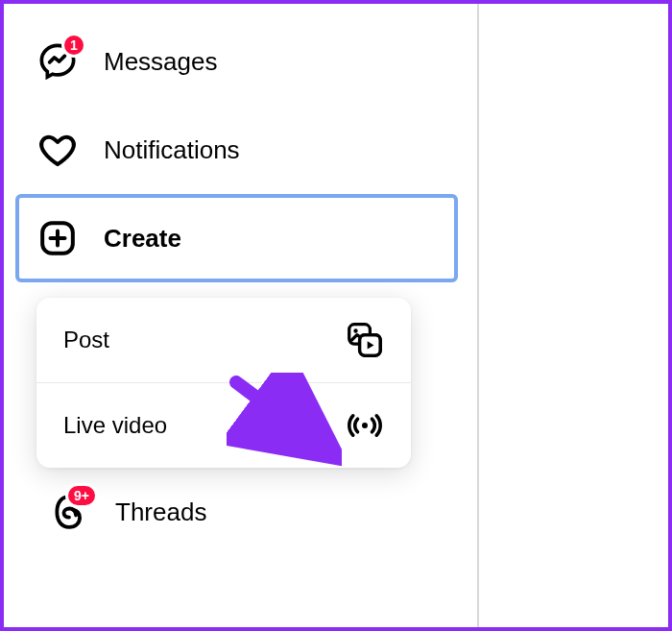 This screenshot has height=631, width=672. What do you see at coordinates (142, 238) in the screenshot?
I see `sidebar-item-label: Create` at bounding box center [142, 238].